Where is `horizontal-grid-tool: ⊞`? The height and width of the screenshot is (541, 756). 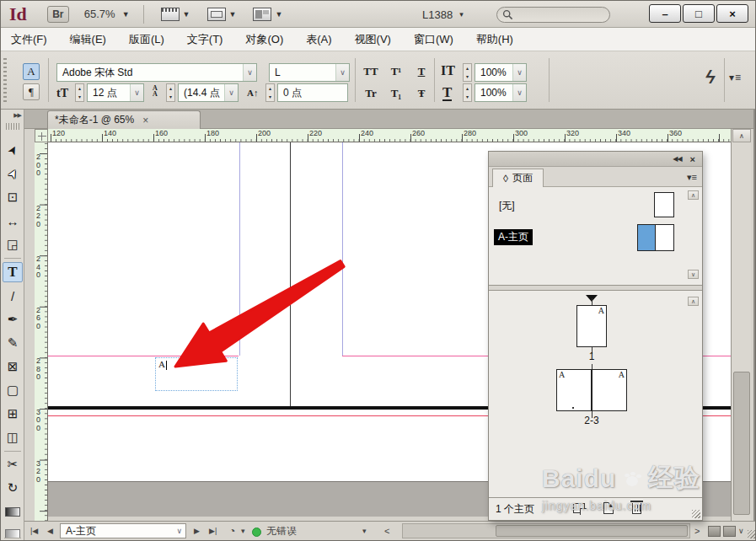
horizontal-grid-tool: ⊞ is located at coordinates (13, 414).